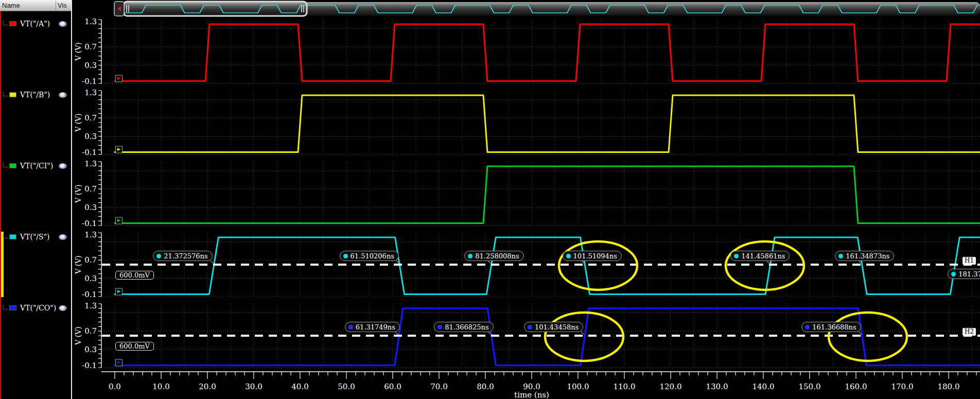 This screenshot has height=399, width=980. Describe the element at coordinates (810, 387) in the screenshot. I see `x-tick-label: 150.0` at that location.